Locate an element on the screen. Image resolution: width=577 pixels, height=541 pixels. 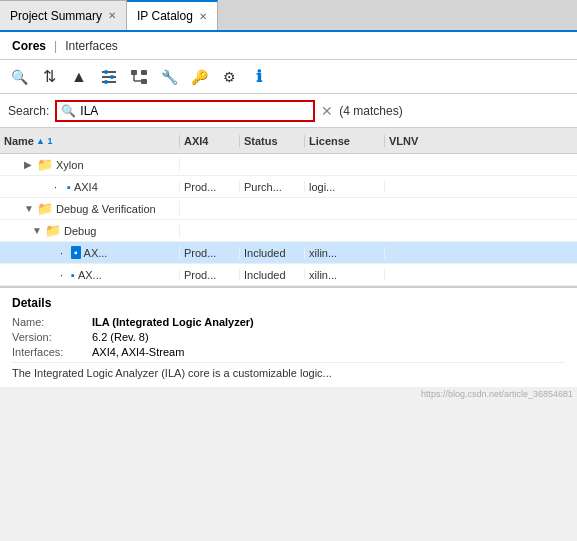
key-btn: 🔑 is located at coordinates (199, 77).